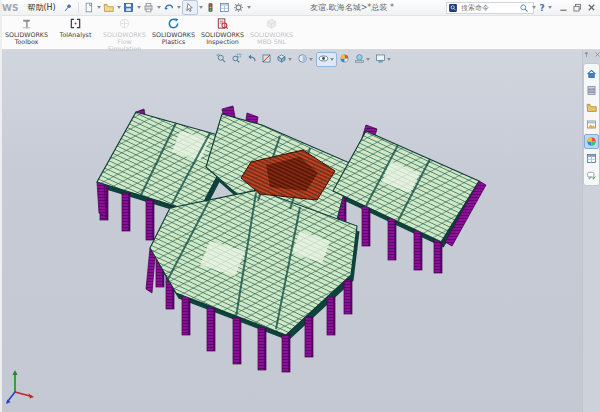  I want to click on section-icon, so click(266, 60).